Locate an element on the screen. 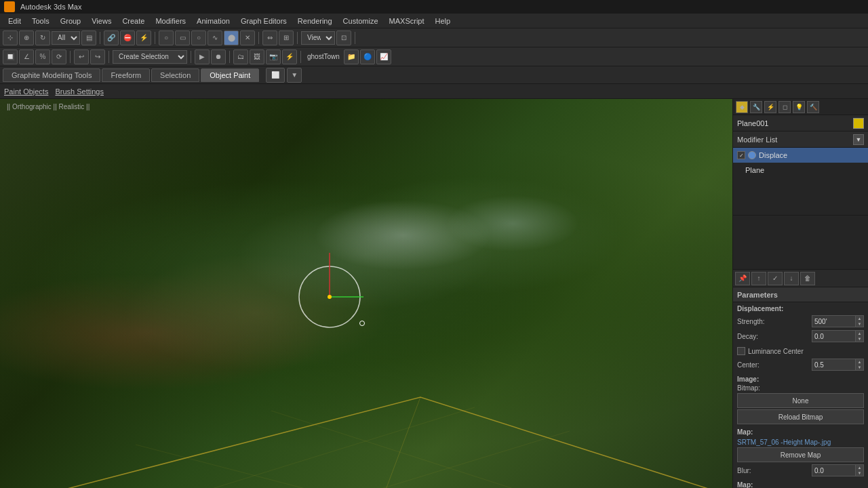 The width and height of the screenshot is (868, 488). paint-mode-btn: ⬜ is located at coordinates (275, 75).